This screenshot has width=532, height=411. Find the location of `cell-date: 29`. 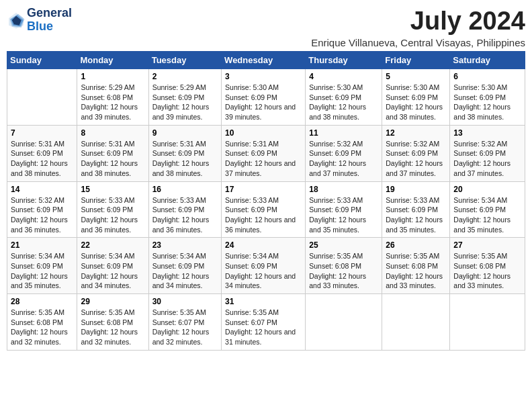

cell-date: 29 is located at coordinates (113, 302).